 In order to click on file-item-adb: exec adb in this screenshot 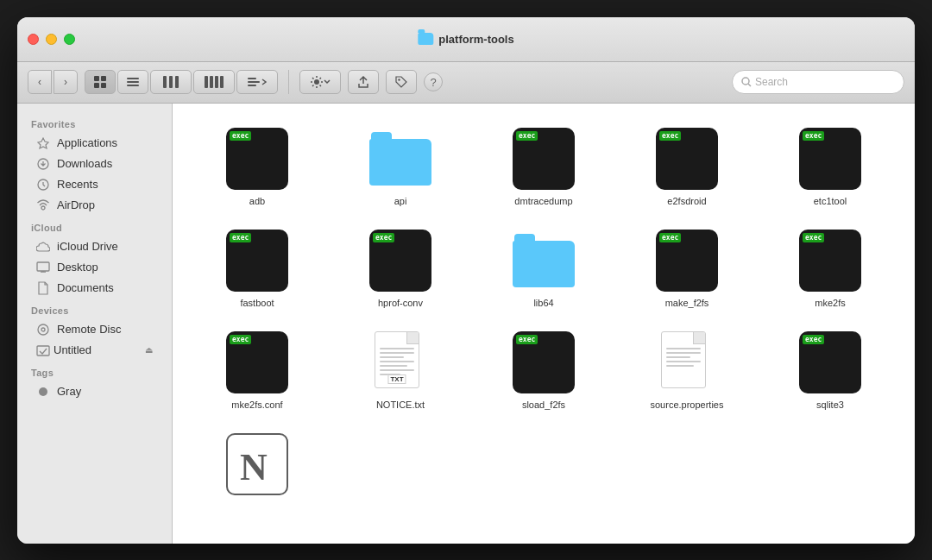, I will do `click(257, 167)`.